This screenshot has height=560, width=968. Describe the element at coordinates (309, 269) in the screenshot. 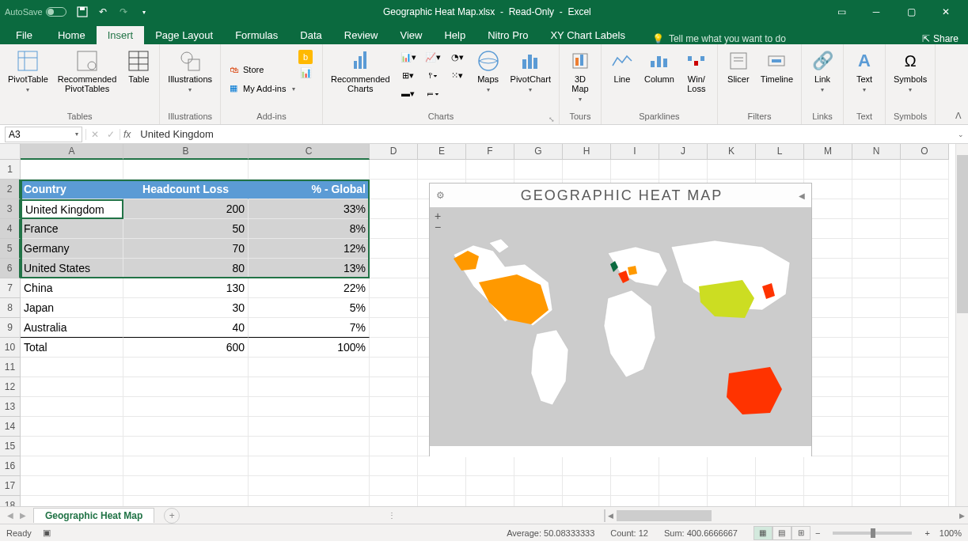

I see `cell: 13%` at that location.